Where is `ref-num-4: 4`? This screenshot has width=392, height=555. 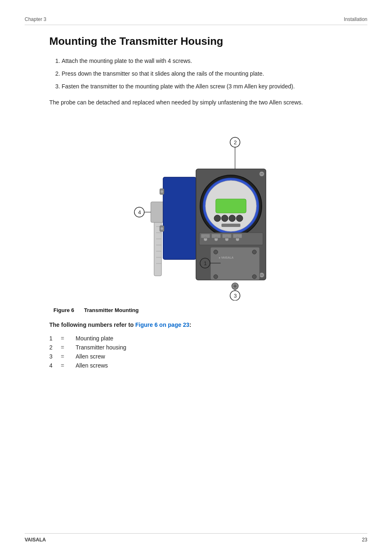 ref-num-4: 4 is located at coordinates (55, 365).